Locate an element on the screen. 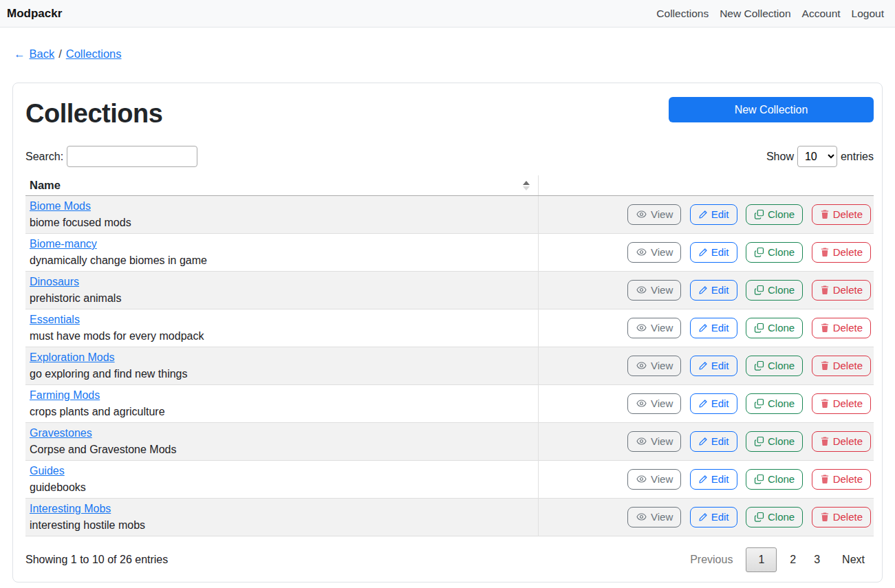 Image resolution: width=895 pixels, height=588 pixels. nav-collections: Collections is located at coordinates (682, 14).